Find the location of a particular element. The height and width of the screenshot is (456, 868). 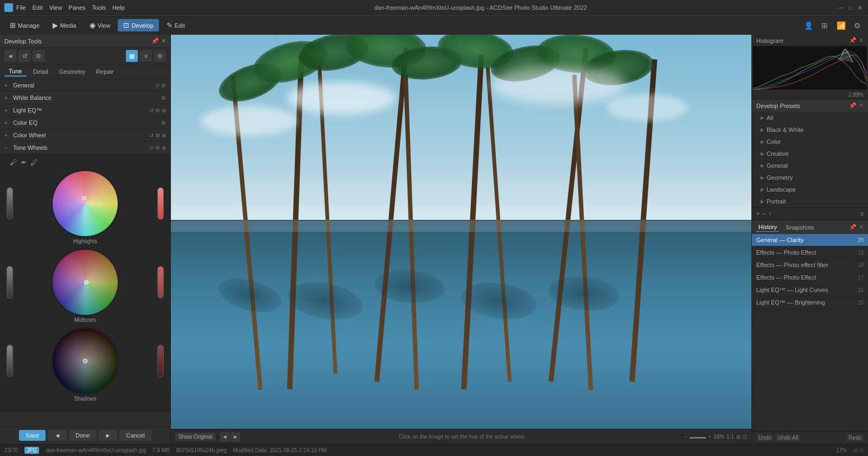

nav-edit: ✎ Edit is located at coordinates (176, 25).